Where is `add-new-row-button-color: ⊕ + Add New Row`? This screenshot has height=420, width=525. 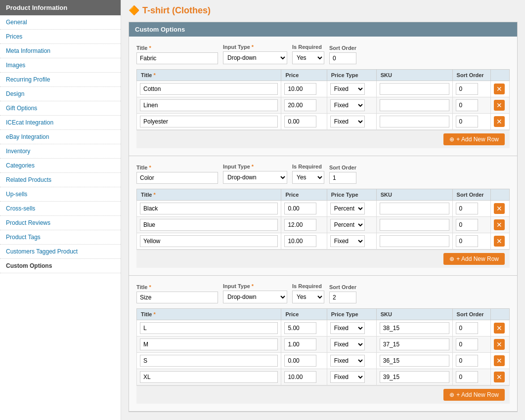
add-new-row-button-color: ⊕ + Add New Row is located at coordinates (474, 259).